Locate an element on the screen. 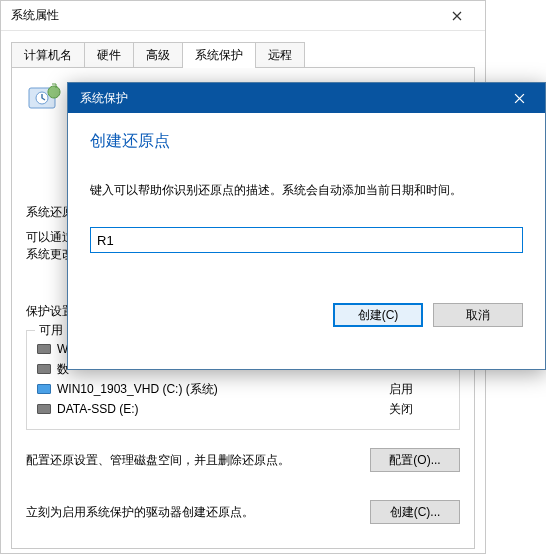 The height and width of the screenshot is (554, 546). system-protect-icon is located at coordinates (45, 98).